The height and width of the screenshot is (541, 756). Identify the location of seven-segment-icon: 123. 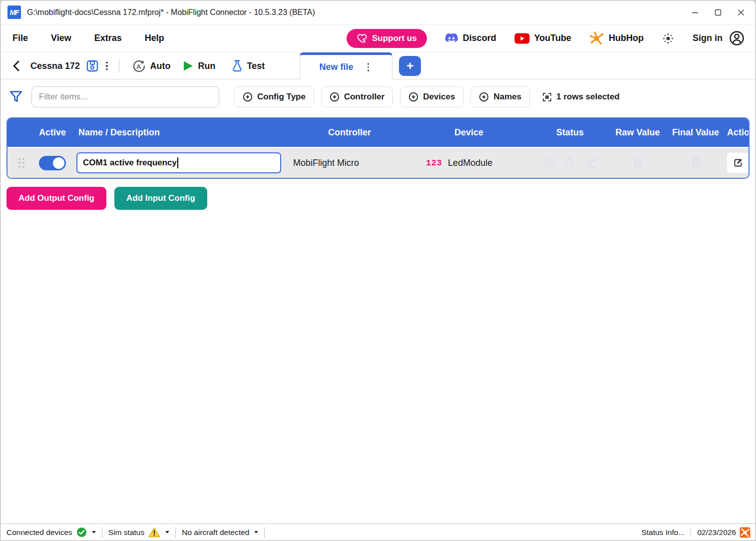
(434, 163).